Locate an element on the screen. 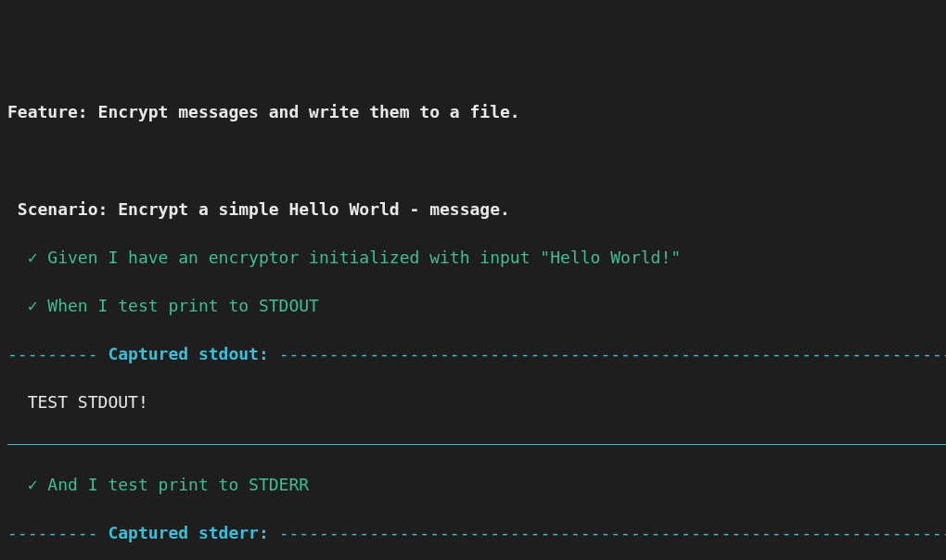  feature-line: Feature: Encrypt messages and write them… is located at coordinates (477, 112).